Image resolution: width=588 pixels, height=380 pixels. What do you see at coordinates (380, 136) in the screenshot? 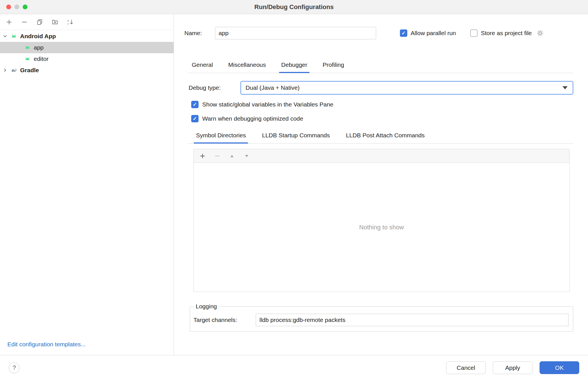
I see `debugger-subtabs: Symbol Directories LLDB Startup Commands…` at bounding box center [380, 136].